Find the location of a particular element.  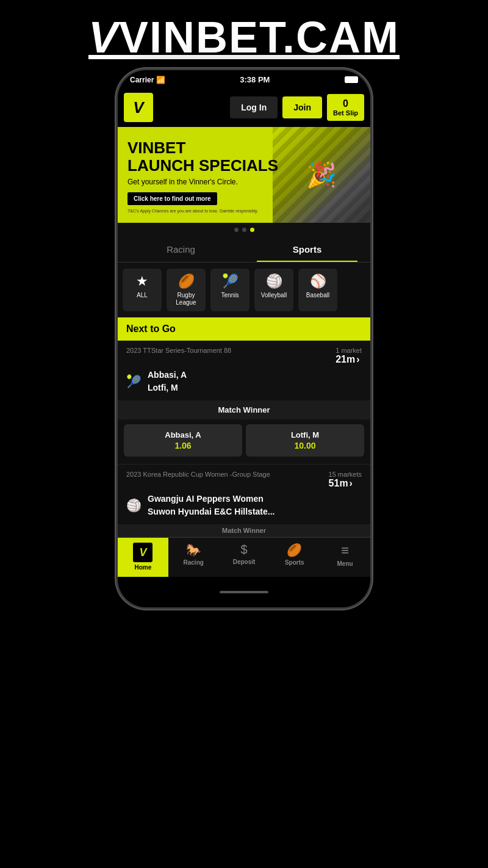

nav-label-racing: Racing is located at coordinates (194, 563).